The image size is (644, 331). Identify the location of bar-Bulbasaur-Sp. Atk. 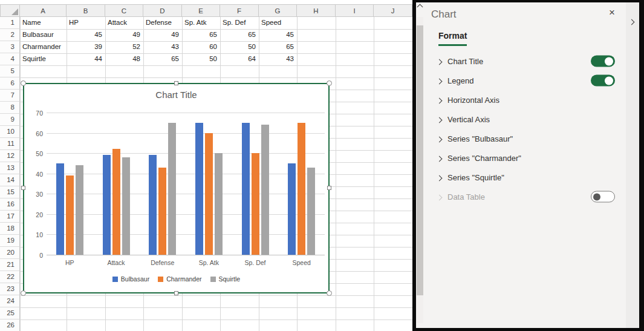
(200, 189).